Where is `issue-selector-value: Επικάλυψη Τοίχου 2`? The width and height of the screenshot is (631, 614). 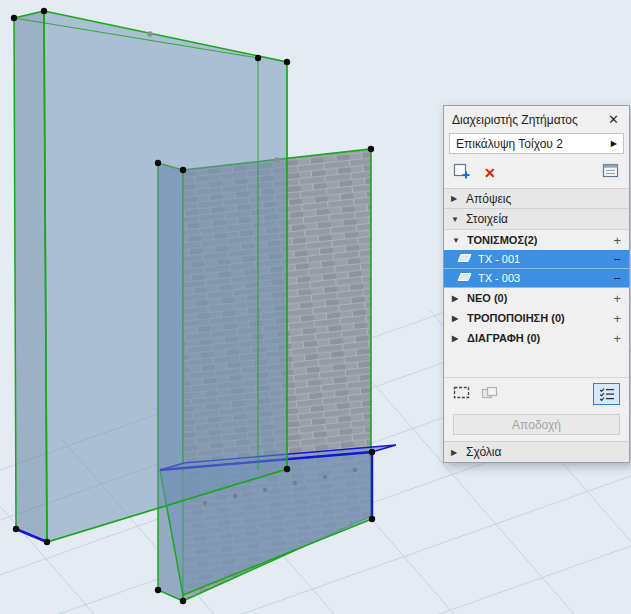
issue-selector-value: Επικάλυψη Τοίχου 2 is located at coordinates (510, 144).